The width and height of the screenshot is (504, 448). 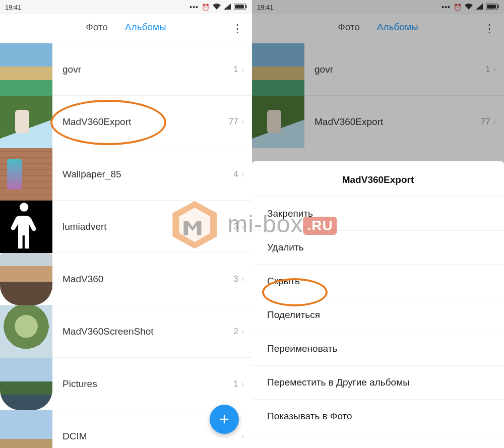 What do you see at coordinates (378, 416) in the screenshot?
I see `menu-item-show-in-photos: Показывать в Фото` at bounding box center [378, 416].